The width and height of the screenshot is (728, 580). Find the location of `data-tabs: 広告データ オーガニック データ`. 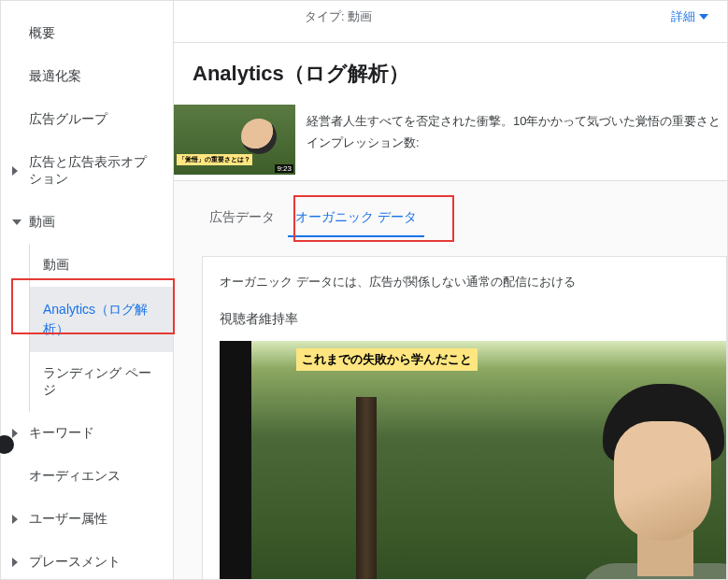

data-tabs: 広告データ オーガニック データ is located at coordinates (464, 219).